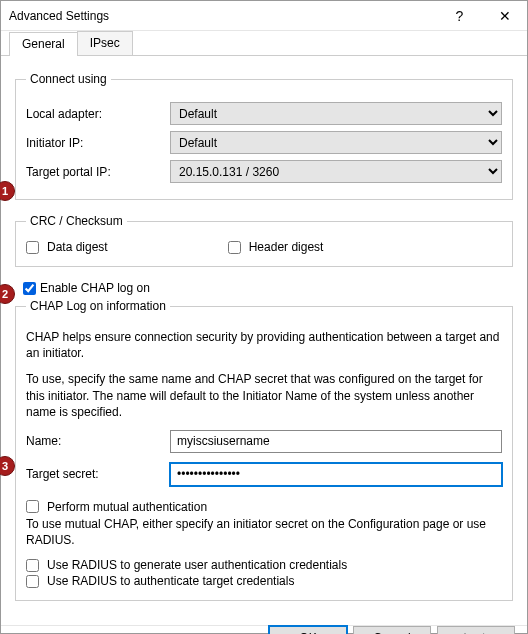 Image resolution: width=528 pixels, height=634 pixels. Describe the element at coordinates (504, 16) in the screenshot. I see `close-button: ✕` at that location.